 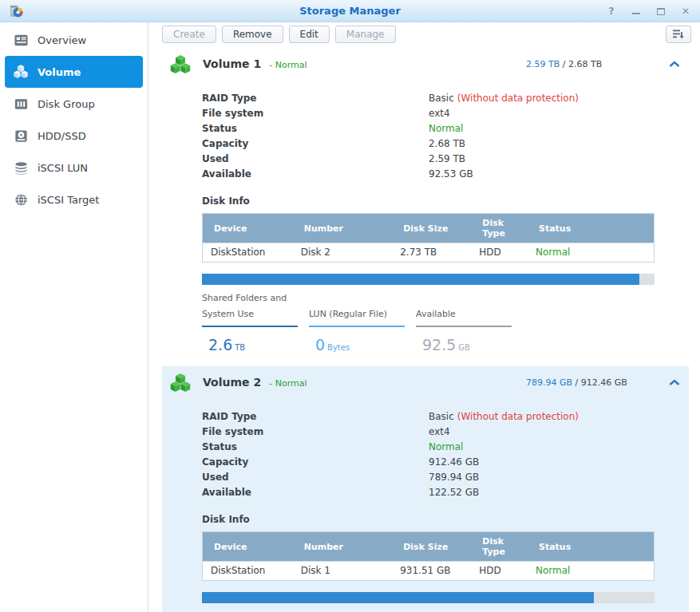 What do you see at coordinates (69, 199) in the screenshot?
I see `sidebar-item-label: iSCSI Target` at bounding box center [69, 199].